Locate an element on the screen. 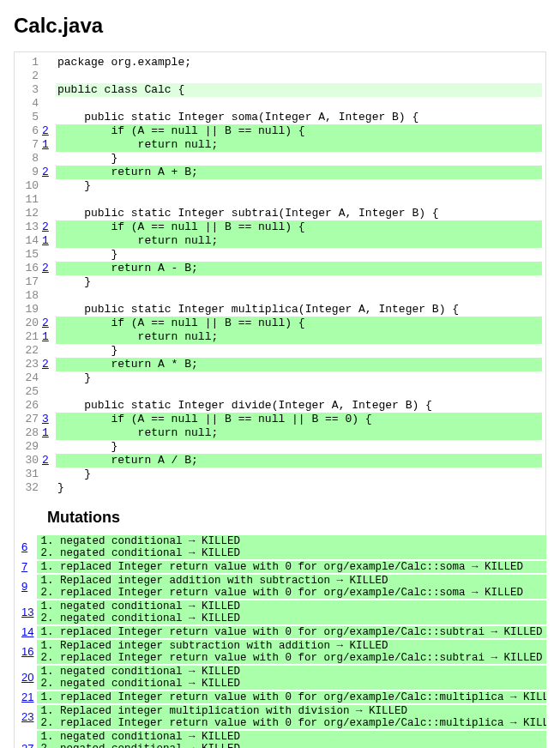 The width and height of the screenshot is (560, 748). line-number: 7 is located at coordinates (29, 145).